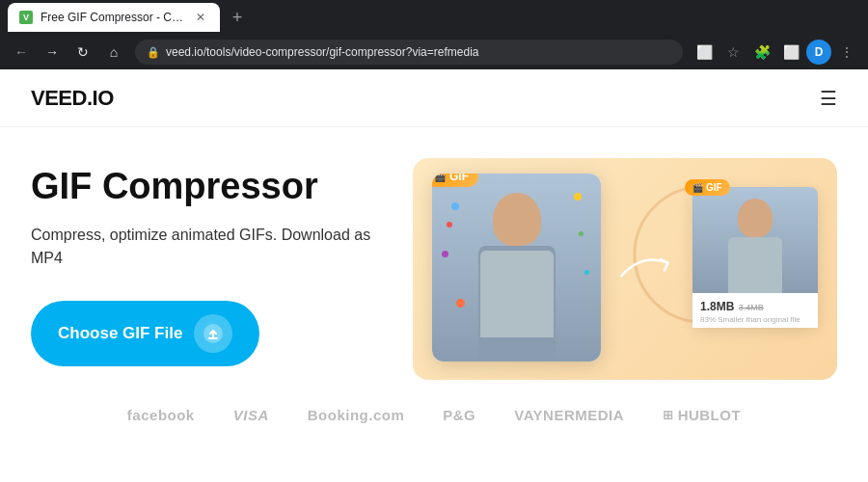 The height and width of the screenshot is (482, 868). Describe the element at coordinates (114, 52) in the screenshot. I see `home-button: ⌂` at that location.